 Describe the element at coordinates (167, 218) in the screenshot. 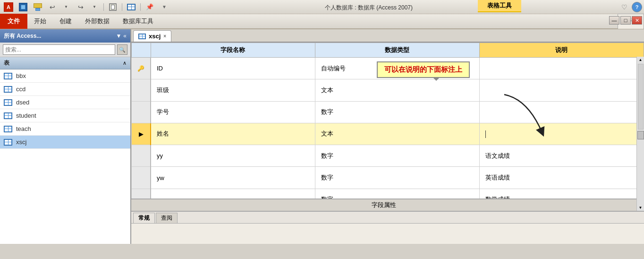

I see `tab-lookup: 查阅` at that location.